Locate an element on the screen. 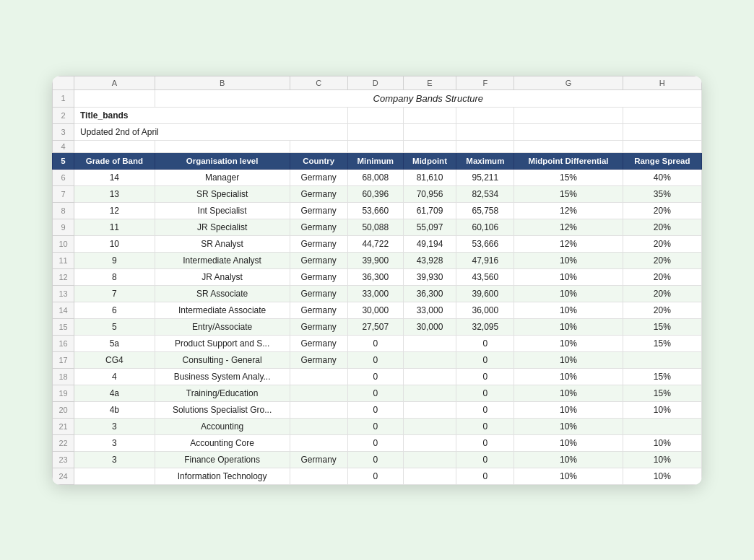 The width and height of the screenshot is (754, 560). row-num-13: 13 is located at coordinates (64, 293).